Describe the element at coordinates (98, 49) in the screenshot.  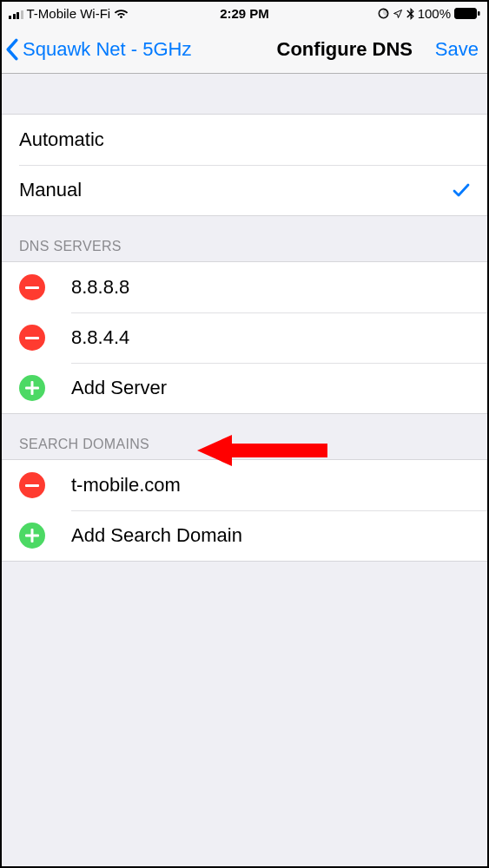
I see `back-button: Squawk Net - 5GHz` at that location.